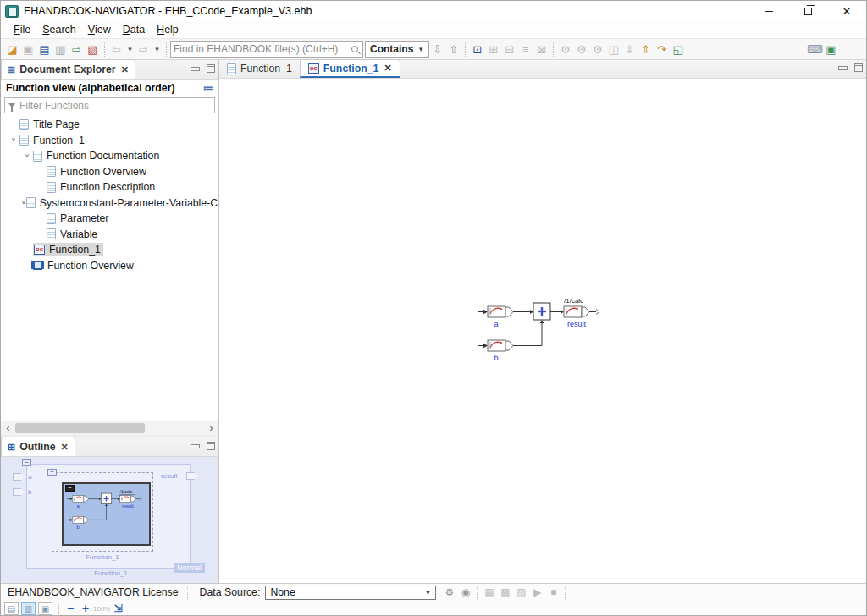  What do you see at coordinates (144, 49) in the screenshot?
I see `navigate-forward-icon: ⇨` at bounding box center [144, 49].